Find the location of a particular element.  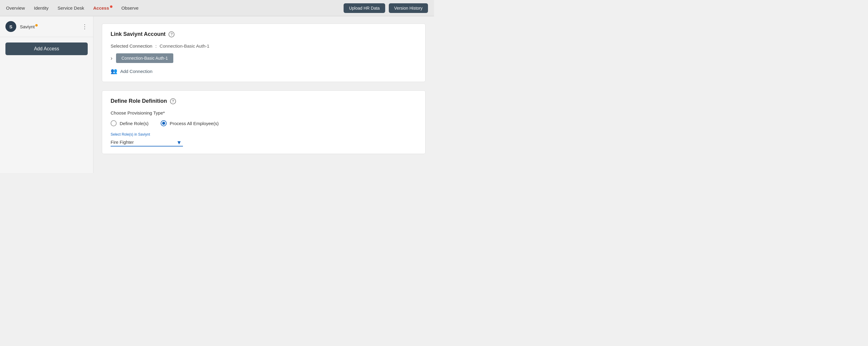

radio-group: Define Role(s) Process All Employee(s) is located at coordinates (264, 123).